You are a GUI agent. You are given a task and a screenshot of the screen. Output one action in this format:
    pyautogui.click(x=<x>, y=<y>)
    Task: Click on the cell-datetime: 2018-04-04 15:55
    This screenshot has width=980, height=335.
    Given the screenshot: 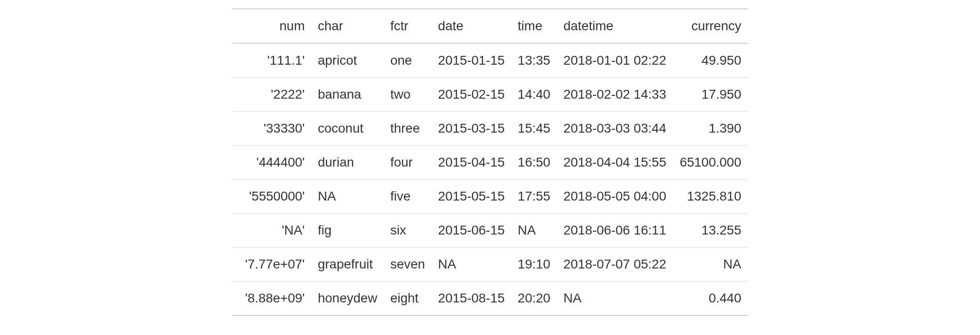 What is the action you would take?
    pyautogui.click(x=615, y=163)
    